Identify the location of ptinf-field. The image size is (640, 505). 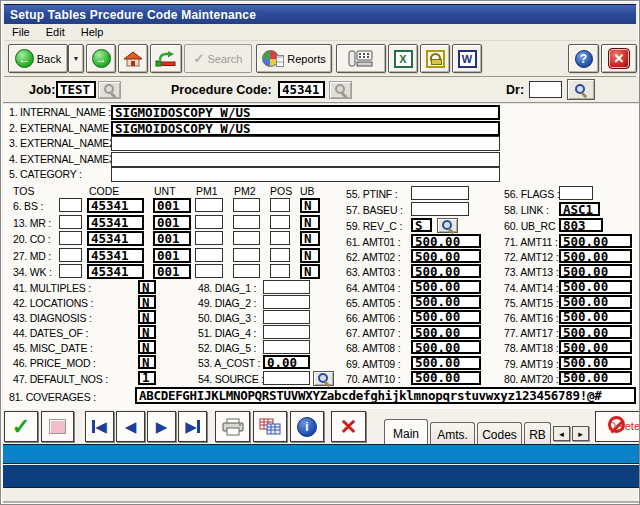
(440, 193).